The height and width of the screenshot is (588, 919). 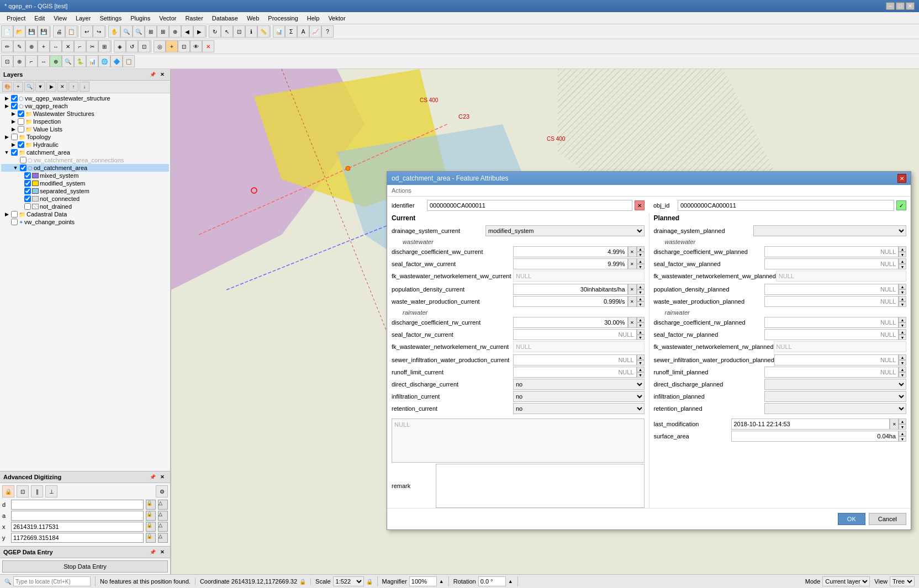 What do you see at coordinates (215, 31) in the screenshot?
I see `refresh-btn: ↻` at bounding box center [215, 31].